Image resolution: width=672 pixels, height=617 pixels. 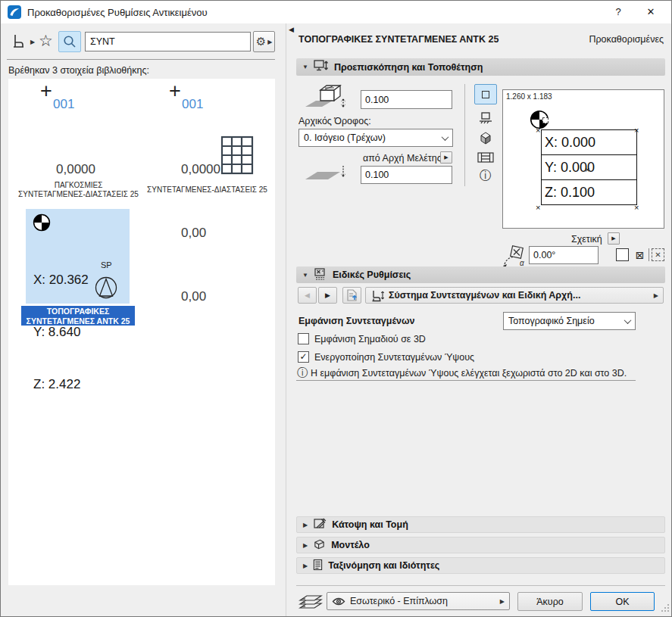 What do you see at coordinates (486, 118) in the screenshot?
I see `preview-front-view-button` at bounding box center [486, 118].